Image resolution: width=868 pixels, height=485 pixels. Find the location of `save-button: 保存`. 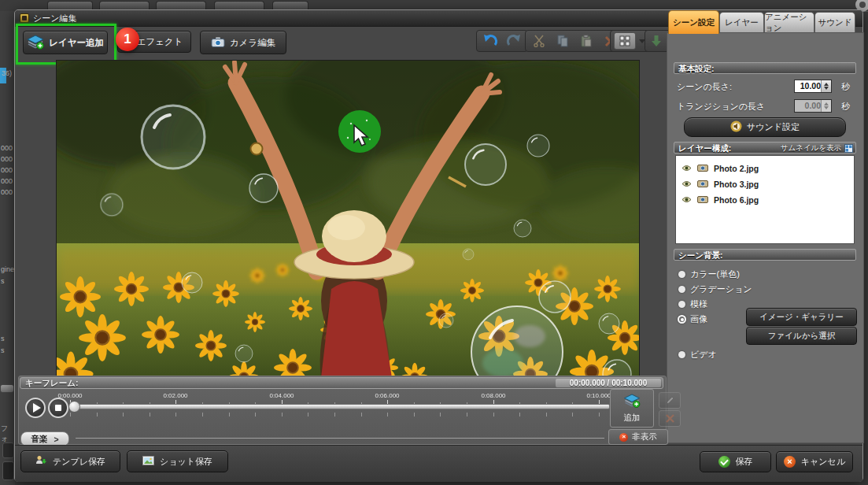

save-button: 保存 is located at coordinates (735, 461).